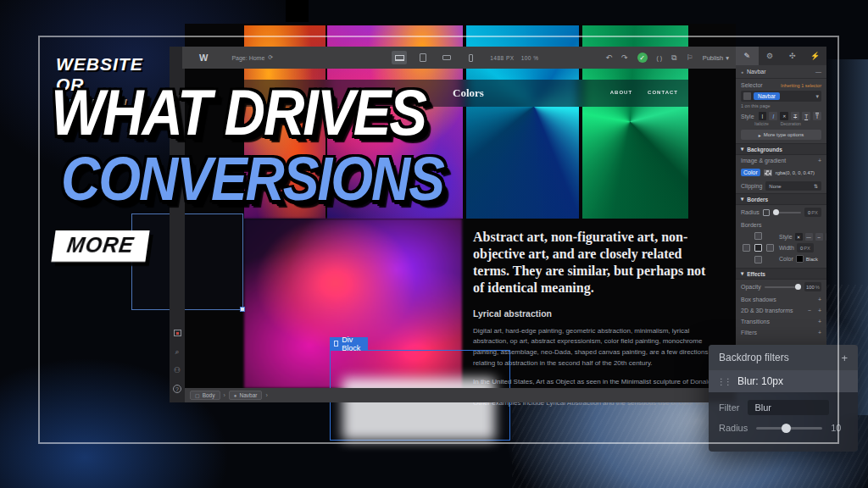 The height and width of the screenshot is (488, 868). Describe the element at coordinates (784, 116) in the screenshot. I see `decoration-none-button: ✕` at that location.